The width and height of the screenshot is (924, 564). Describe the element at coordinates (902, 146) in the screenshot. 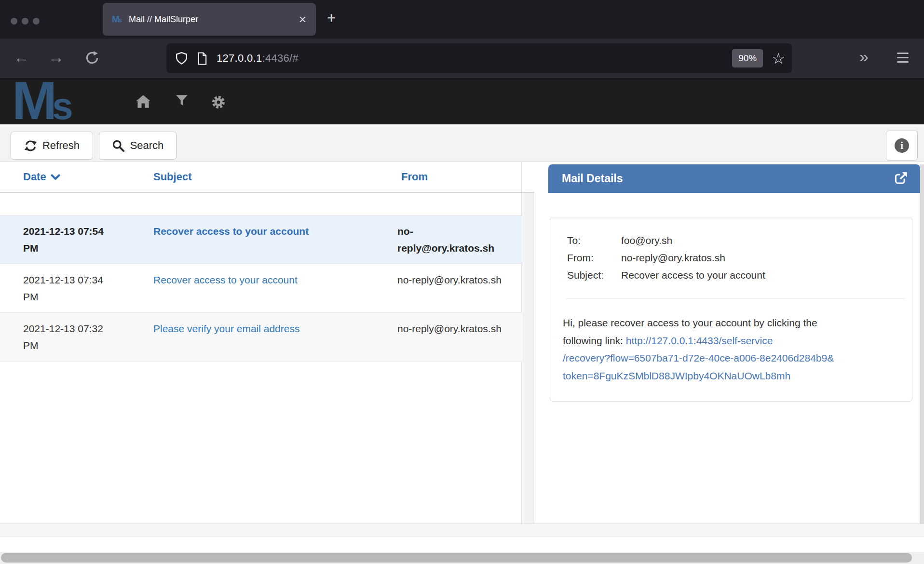

I see `svg-text: i` at that location.